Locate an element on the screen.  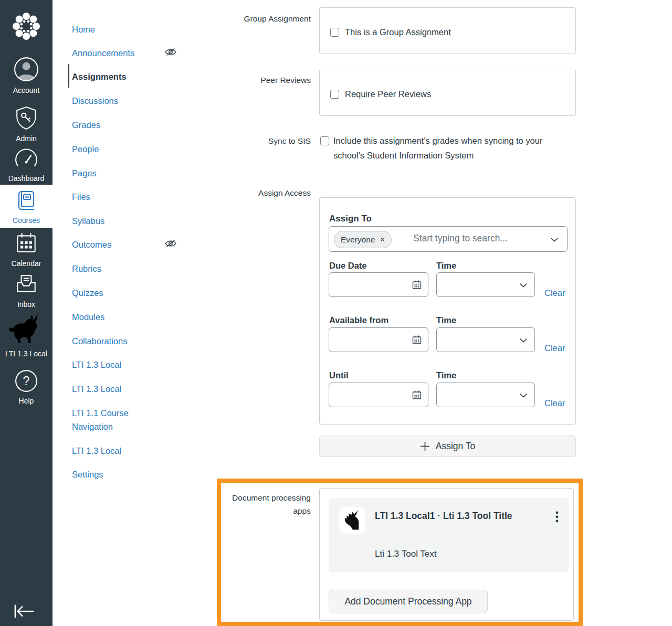
sidebar-item-calendar: Calendar is located at coordinates (26, 249).